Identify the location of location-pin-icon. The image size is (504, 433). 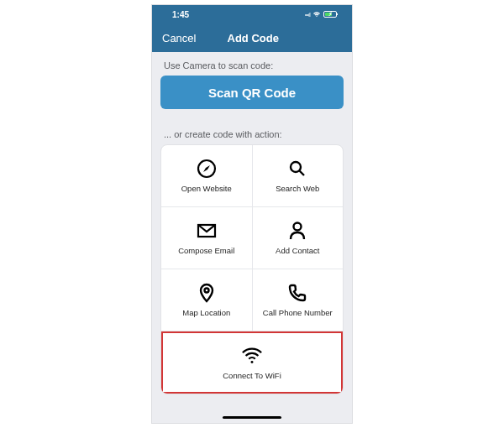
(207, 293).